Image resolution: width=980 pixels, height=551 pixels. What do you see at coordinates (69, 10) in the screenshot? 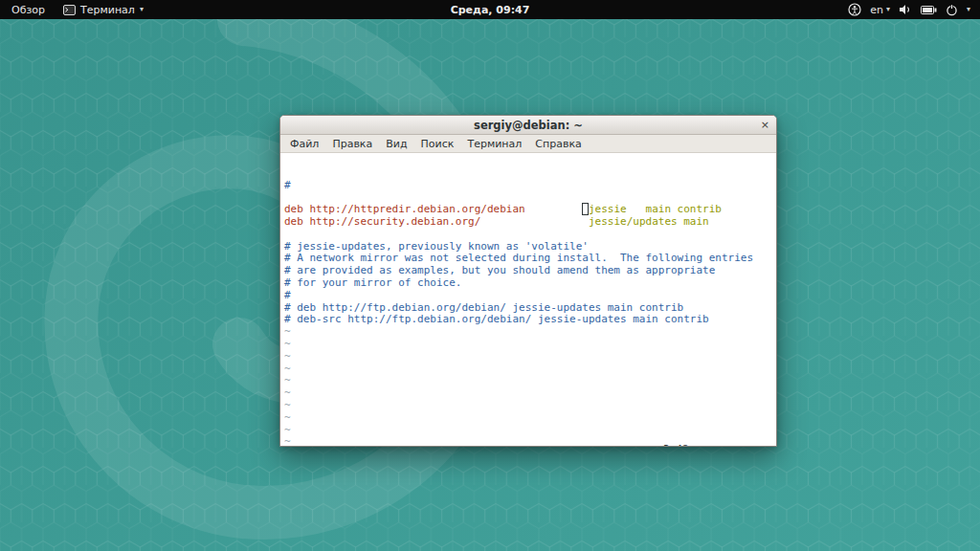
I see `terminal-app-icon` at bounding box center [69, 10].